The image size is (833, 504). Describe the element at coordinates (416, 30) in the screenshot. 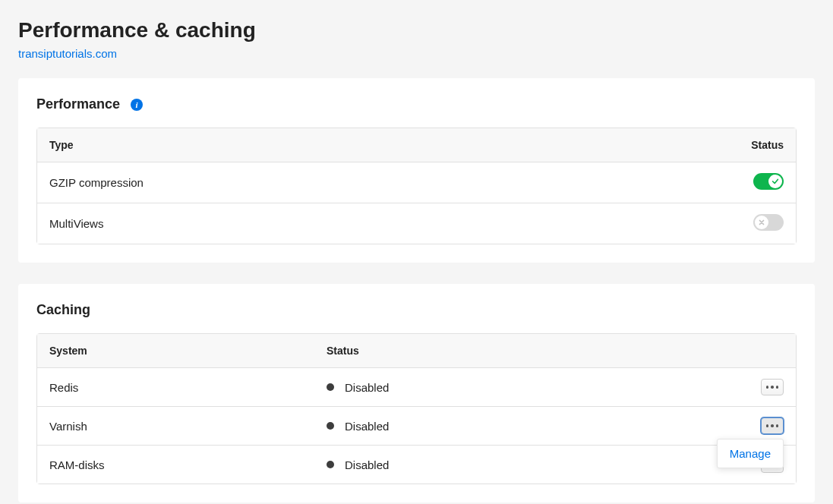

I see `page-title: Performance & caching` at that location.